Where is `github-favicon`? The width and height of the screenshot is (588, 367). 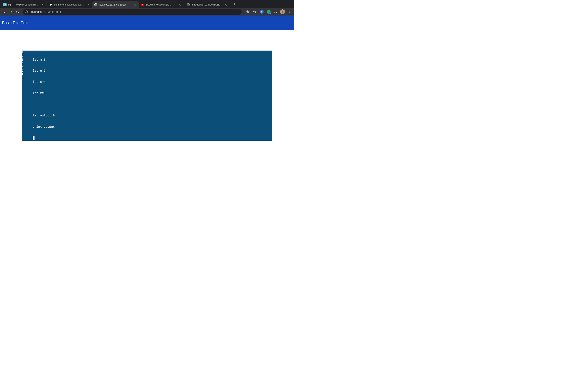
github-favicon is located at coordinates (51, 5).